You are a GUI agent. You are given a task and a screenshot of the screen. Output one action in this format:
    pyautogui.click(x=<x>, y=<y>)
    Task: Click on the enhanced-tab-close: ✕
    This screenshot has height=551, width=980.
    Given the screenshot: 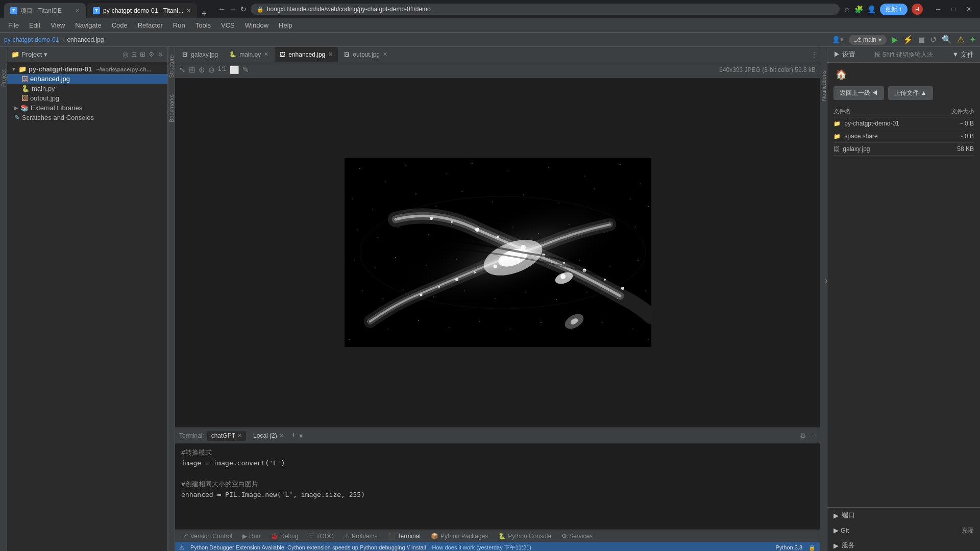 What is the action you would take?
    pyautogui.click(x=331, y=54)
    